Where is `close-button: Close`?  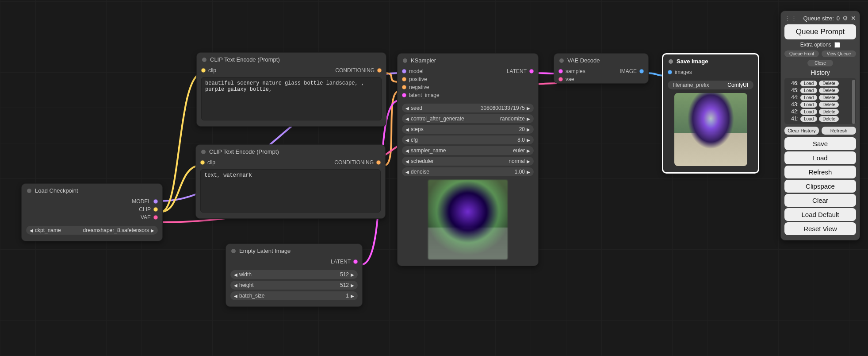 close-button: Close is located at coordinates (820, 63).